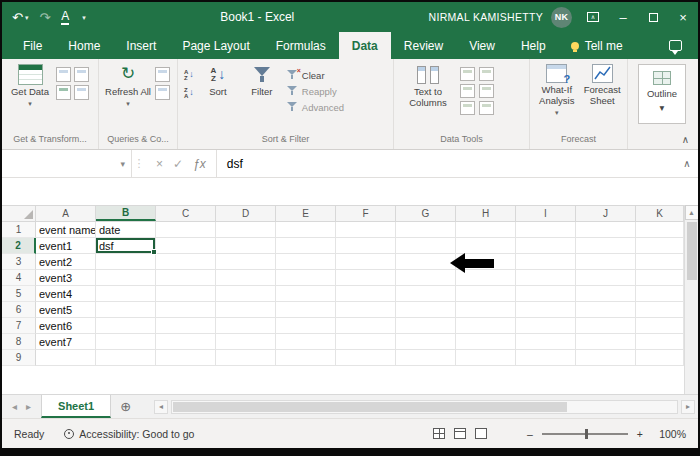  What do you see at coordinates (32, 46) in the screenshot?
I see `tab-file: File` at bounding box center [32, 46].